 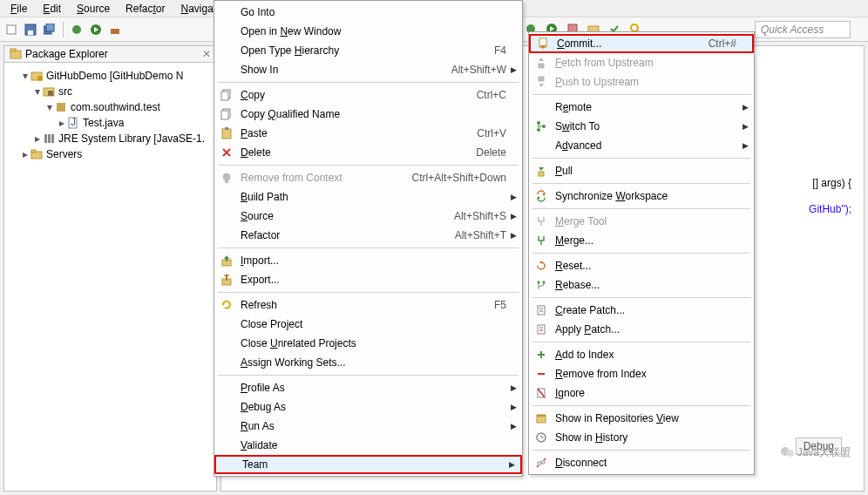 What do you see at coordinates (368, 70) in the screenshot?
I see `ctx-main-item-show-in: Show InAlt+Shift+W▶` at bounding box center [368, 70].